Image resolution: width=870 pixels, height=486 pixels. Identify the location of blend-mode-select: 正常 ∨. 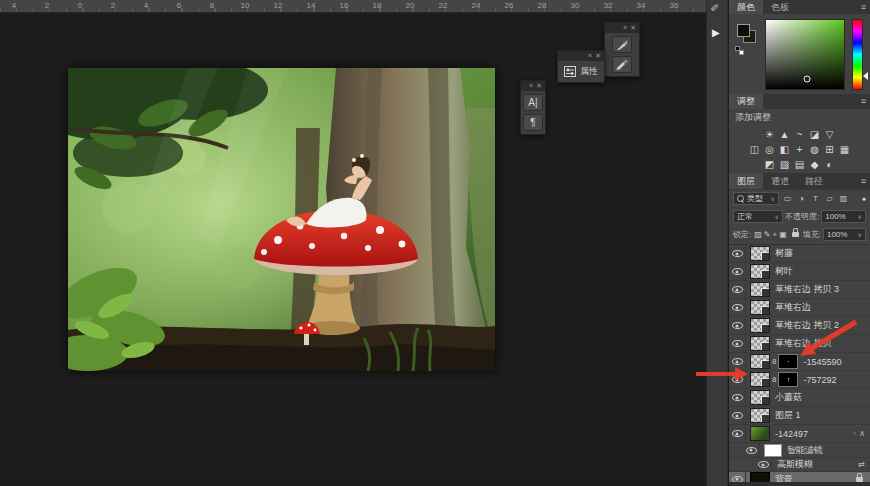
(758, 216).